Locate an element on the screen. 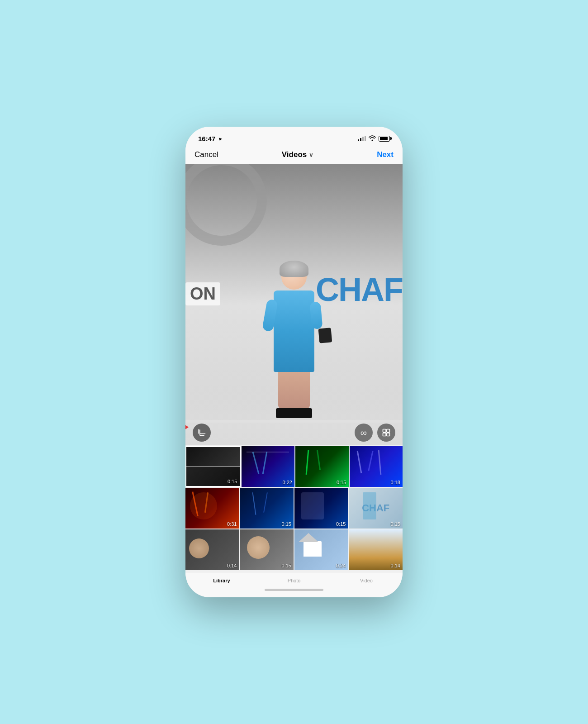 This screenshot has width=588, height=724. list-item: 0:22 is located at coordinates (268, 467).